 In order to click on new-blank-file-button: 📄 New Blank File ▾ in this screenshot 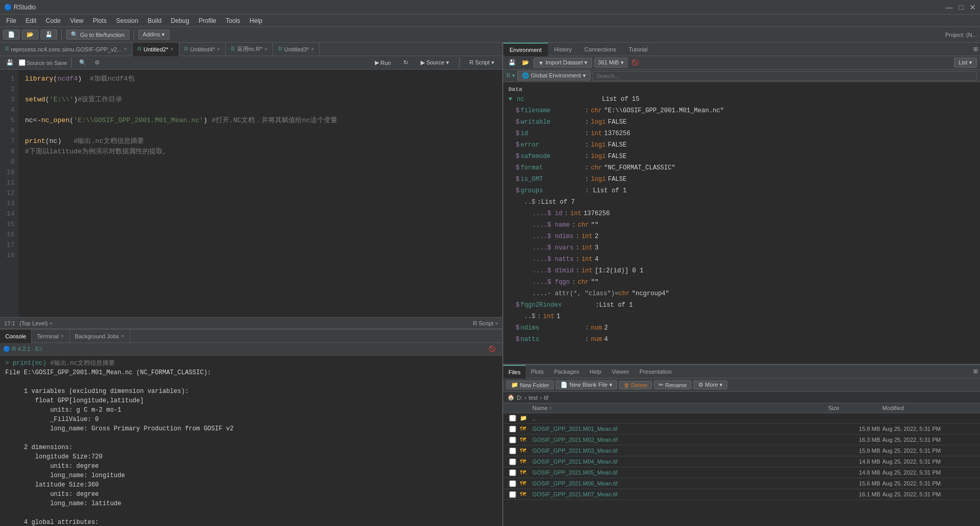, I will do `click(586, 385)`.